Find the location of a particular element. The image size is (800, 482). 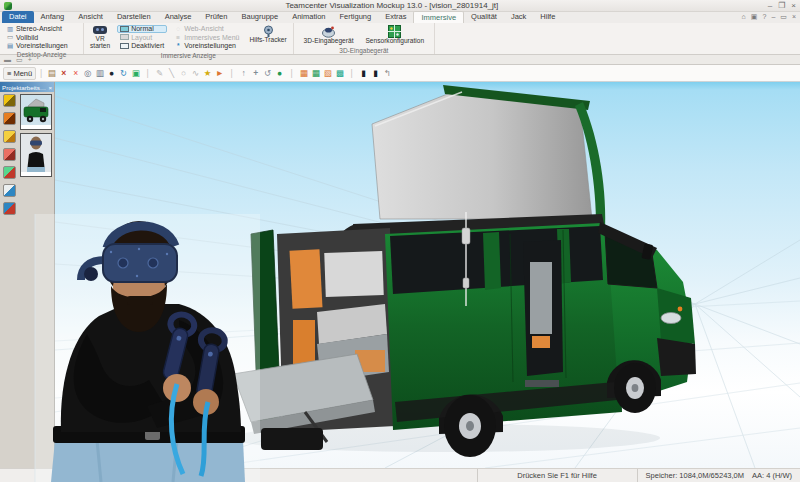

panel-title-bar: Projektarbeitsbe... × is located at coordinates (27, 87).